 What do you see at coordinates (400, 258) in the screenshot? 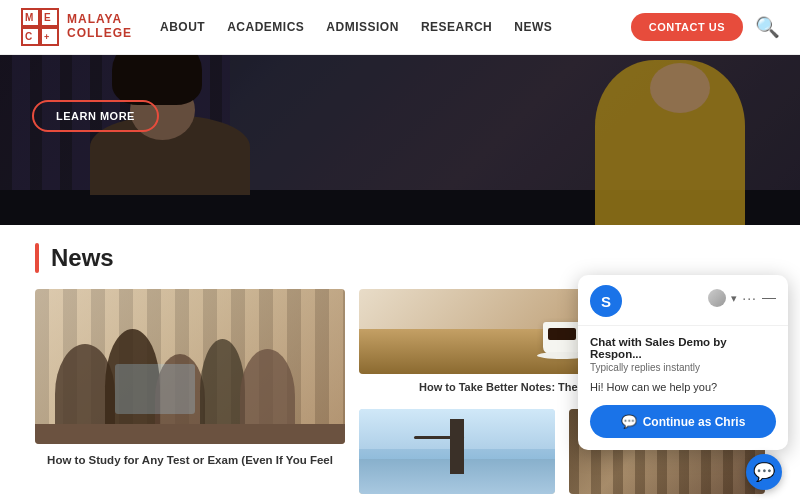
I see `news-heading: News` at bounding box center [400, 258].